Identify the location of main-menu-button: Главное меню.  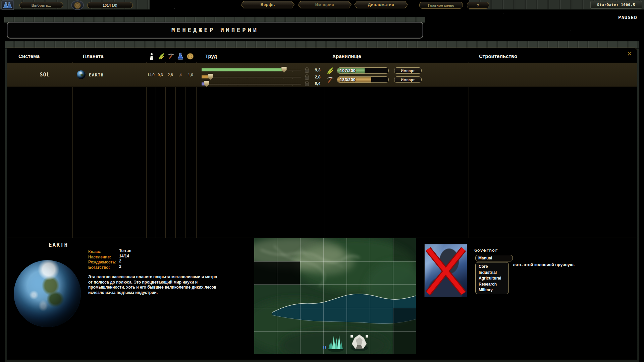
(441, 5).